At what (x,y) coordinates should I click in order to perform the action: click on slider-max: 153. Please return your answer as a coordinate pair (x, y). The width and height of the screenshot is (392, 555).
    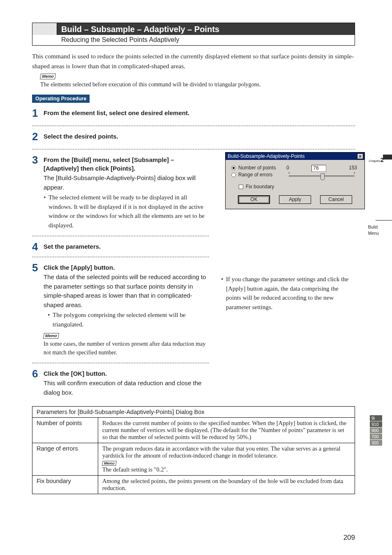
    Looking at the image, I should click on (353, 169).